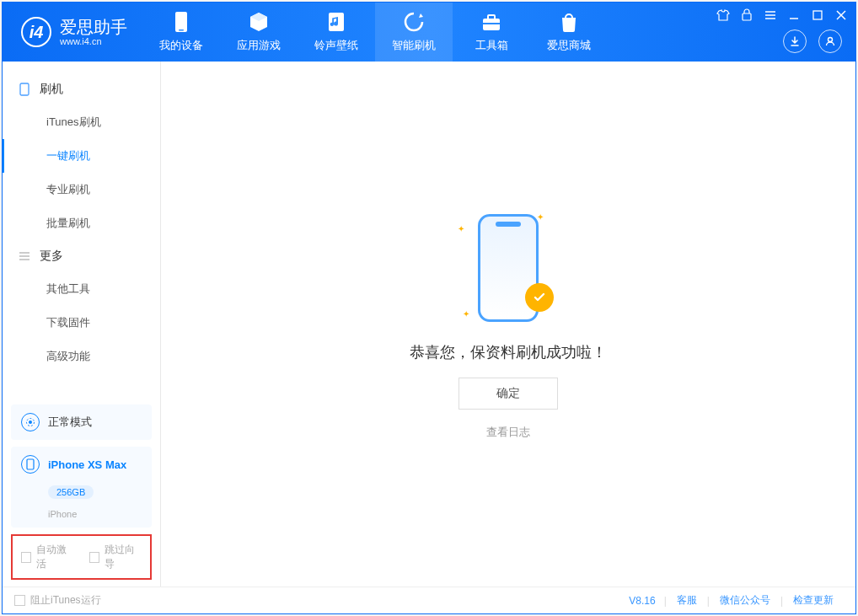 This screenshot has width=858, height=616. Describe the element at coordinates (81, 557) in the screenshot. I see `flash-options-highlight: 自动激活 跳过向导` at that location.